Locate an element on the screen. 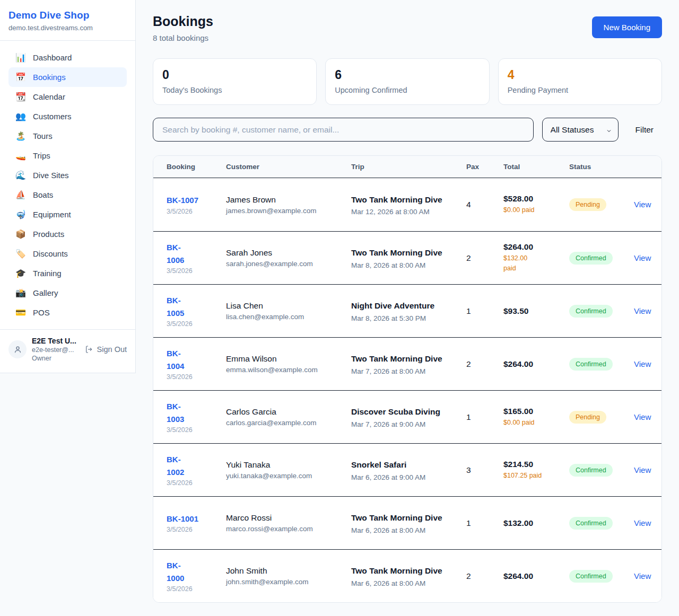 Image resolution: width=679 pixels, height=616 pixels. total-cell: $264.00 $132.00 paid is located at coordinates (536, 258).